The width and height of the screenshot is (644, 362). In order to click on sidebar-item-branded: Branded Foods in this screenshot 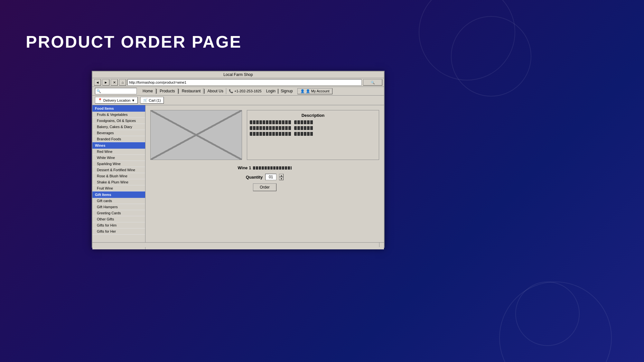, I will do `click(119, 139)`.